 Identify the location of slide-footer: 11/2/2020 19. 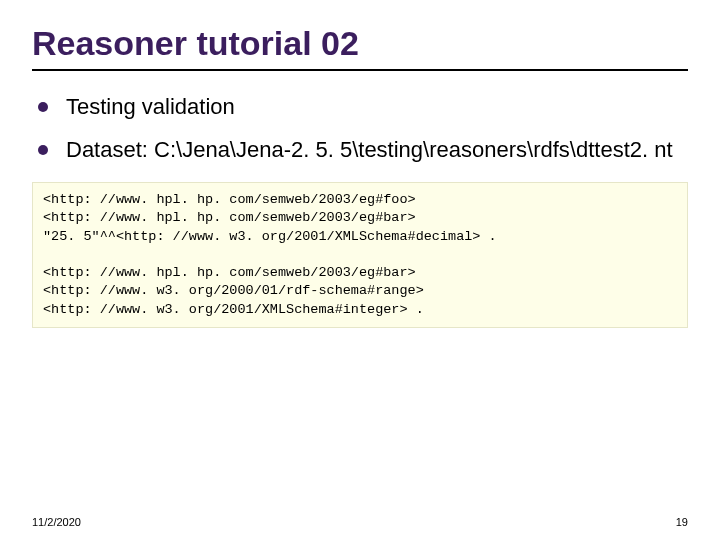
(360, 522).